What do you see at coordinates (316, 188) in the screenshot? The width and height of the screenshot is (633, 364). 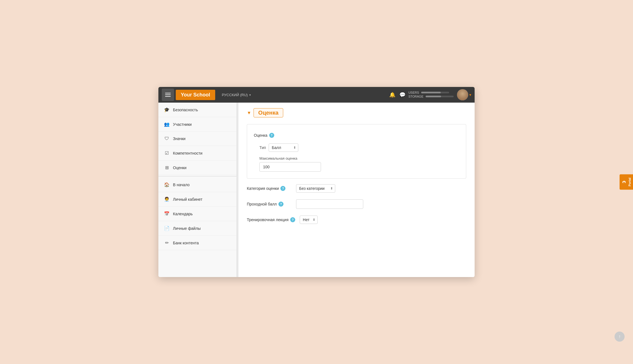 I see `category-select: Без категории` at bounding box center [316, 188].